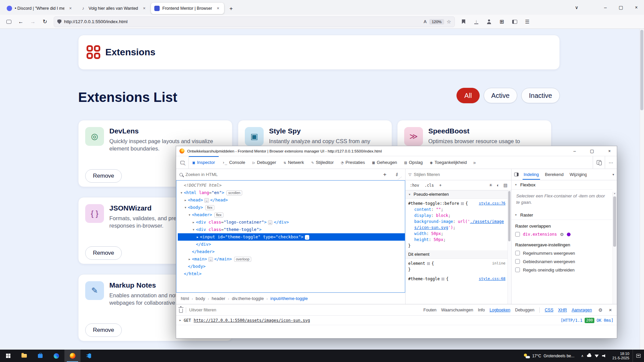 This screenshot has height=362, width=644. What do you see at coordinates (59, 22) in the screenshot?
I see `tracking-protection-shield-icon` at bounding box center [59, 22].